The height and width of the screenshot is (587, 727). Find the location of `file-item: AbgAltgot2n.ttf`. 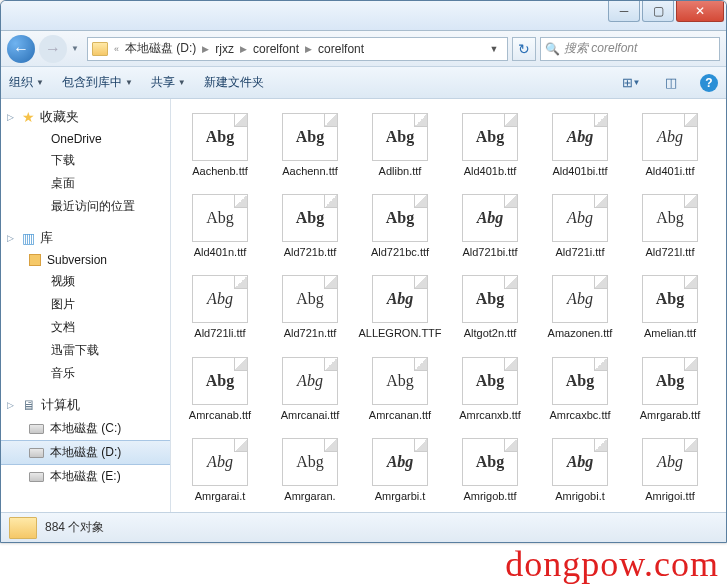

file-item: AbgAltgot2n.ttf is located at coordinates (490, 308).